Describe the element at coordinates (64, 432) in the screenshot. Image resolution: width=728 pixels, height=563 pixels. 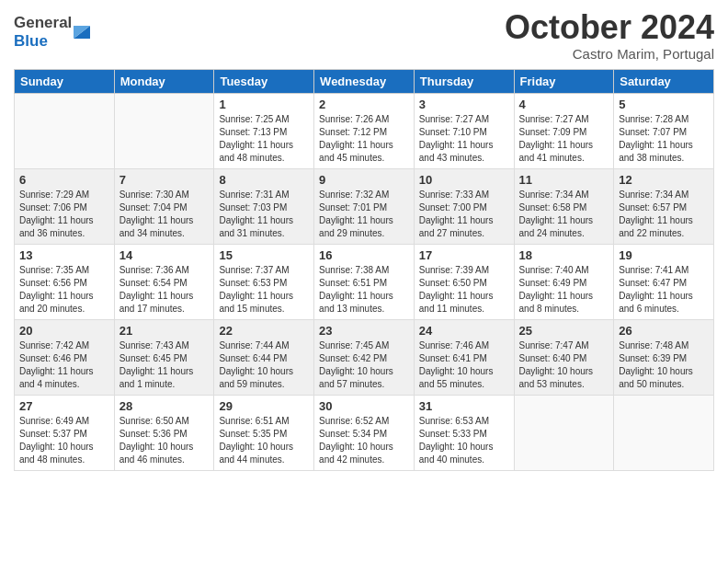
I see `table-row: 27Sunrise: 6:49 AM Sunset: 5:37 PM Dayli…` at that location.